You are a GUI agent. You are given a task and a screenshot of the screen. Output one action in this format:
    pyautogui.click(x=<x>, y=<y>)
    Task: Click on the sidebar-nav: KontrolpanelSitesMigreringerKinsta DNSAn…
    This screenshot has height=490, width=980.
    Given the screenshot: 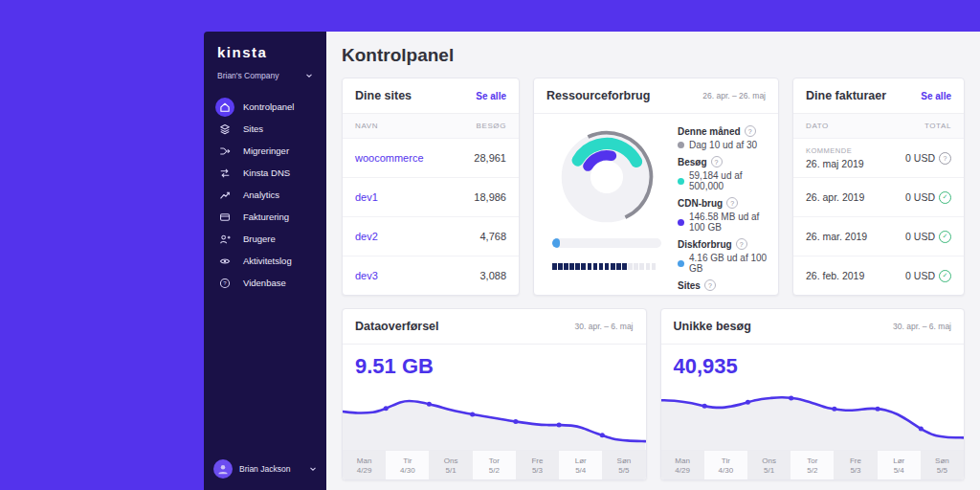 What is the action you would take?
    pyautogui.click(x=265, y=195)
    